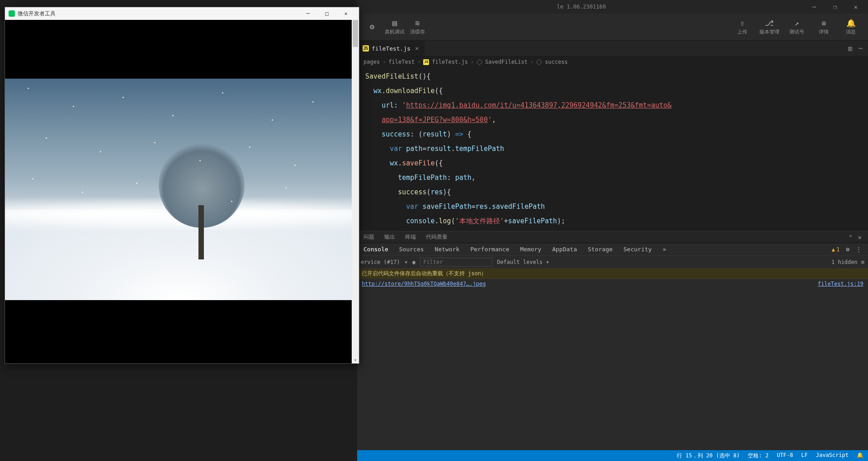 This screenshot has width=868, height=461. What do you see at coordinates (424, 284) in the screenshot?
I see `console-link: http://store/9hhTSq0kTQaWb40e847….jpeg` at bounding box center [424, 284].